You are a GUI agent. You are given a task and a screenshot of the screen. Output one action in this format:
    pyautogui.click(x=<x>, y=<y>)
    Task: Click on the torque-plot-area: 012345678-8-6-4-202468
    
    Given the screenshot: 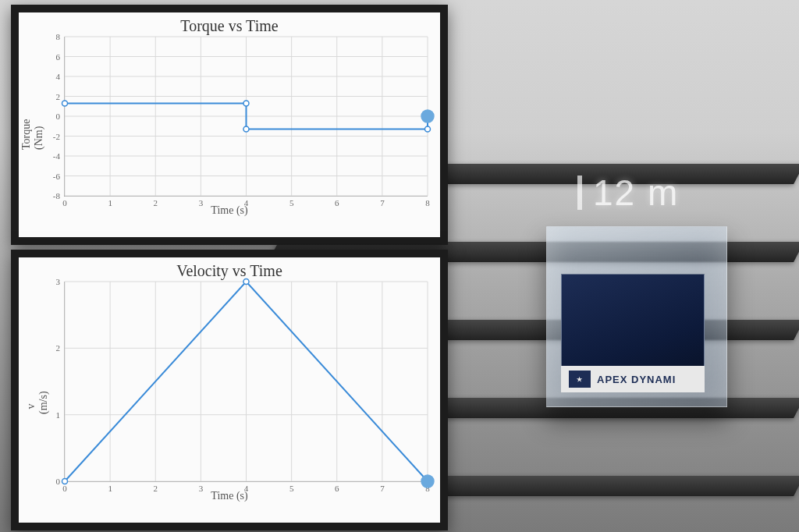 What is the action you would take?
    pyautogui.click(x=246, y=117)
    